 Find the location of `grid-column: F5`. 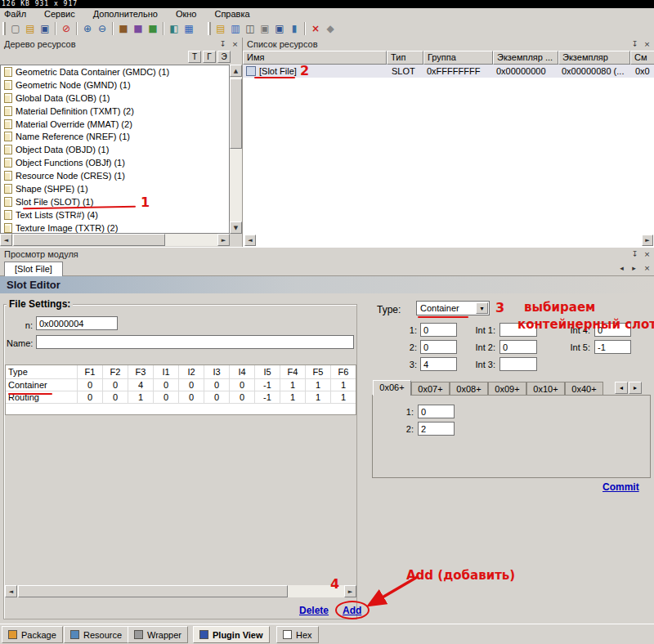

grid-column: F5 is located at coordinates (319, 373).